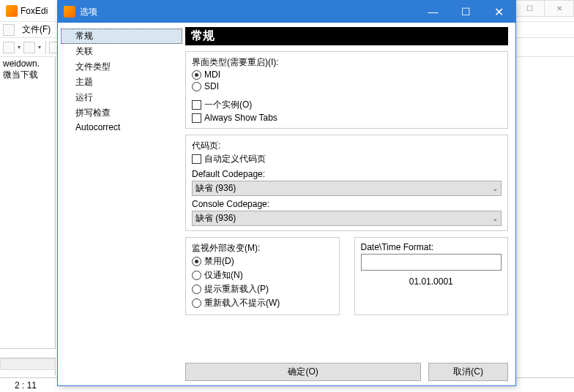 This screenshot has height=392, width=574. What do you see at coordinates (236, 290) in the screenshot?
I see `radio-prompt-label: 提示重新载入(P)` at bounding box center [236, 290].